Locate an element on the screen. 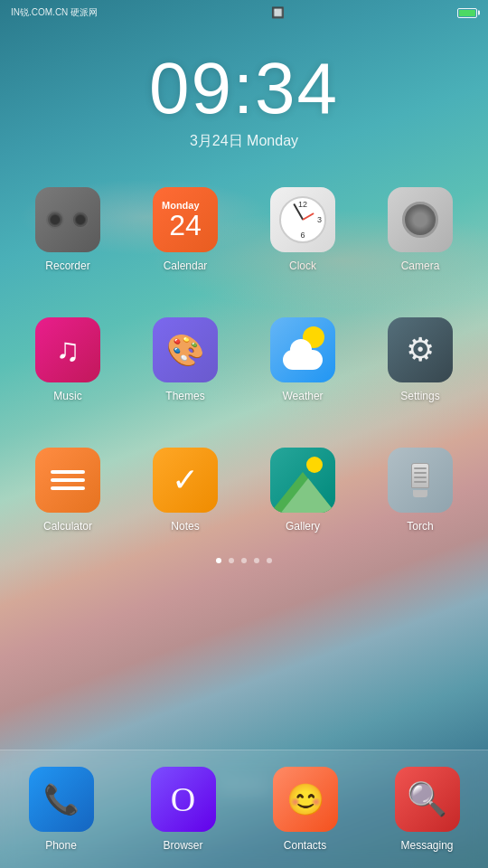 Image resolution: width=488 pixels, height=868 pixels. recorder-body is located at coordinates (68, 220).